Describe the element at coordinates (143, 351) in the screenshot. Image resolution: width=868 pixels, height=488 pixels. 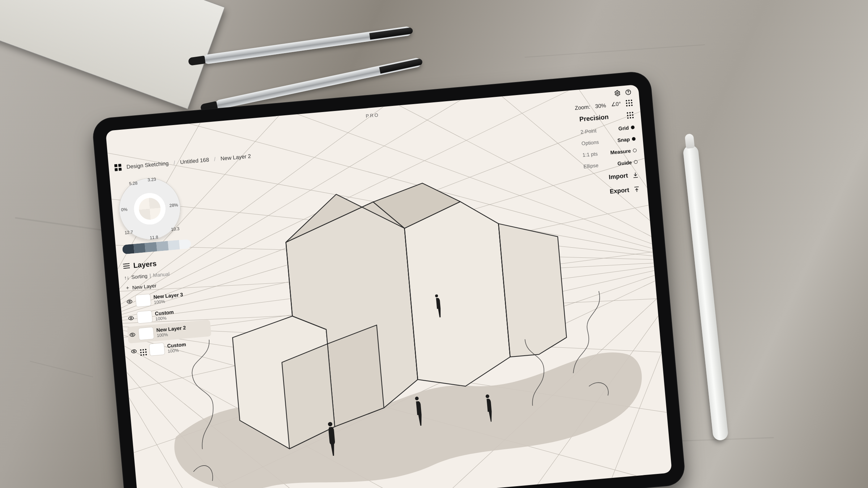
I see `grid-thumb-icon` at that location.